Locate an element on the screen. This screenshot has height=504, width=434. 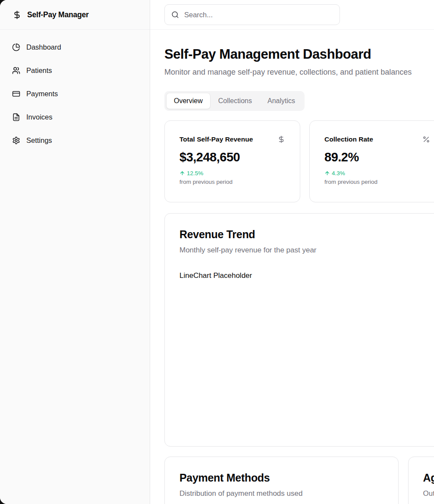
percent-icon is located at coordinates (426, 139).